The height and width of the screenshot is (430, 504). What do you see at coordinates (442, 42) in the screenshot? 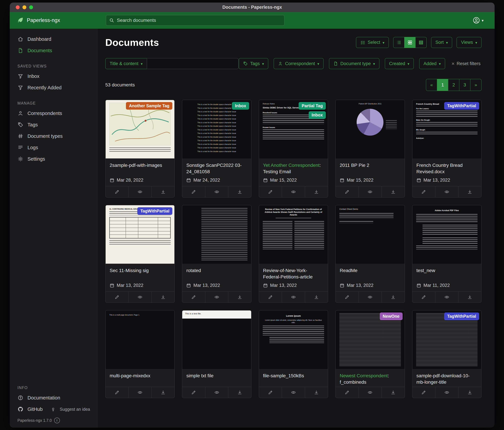
I see `sort-button: Sort ▾` at bounding box center [442, 42].